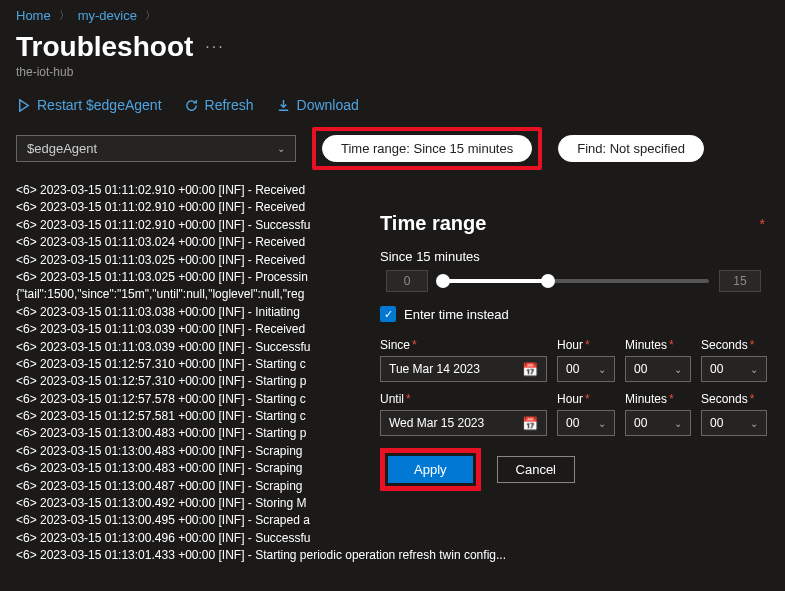 This screenshot has height=591, width=785. What do you see at coordinates (388, 314) in the screenshot?
I see `enter-time-checkbox: ✓` at bounding box center [388, 314].